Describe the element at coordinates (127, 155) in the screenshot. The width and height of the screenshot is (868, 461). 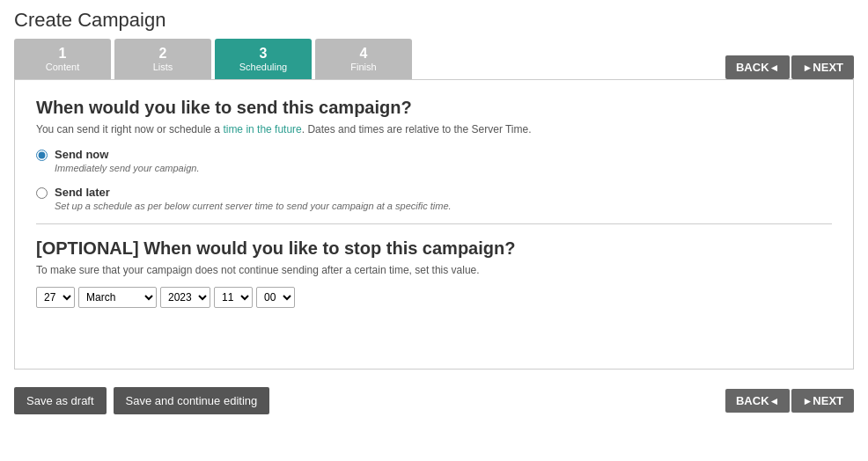
I see `send-now-label: Send now` at that location.